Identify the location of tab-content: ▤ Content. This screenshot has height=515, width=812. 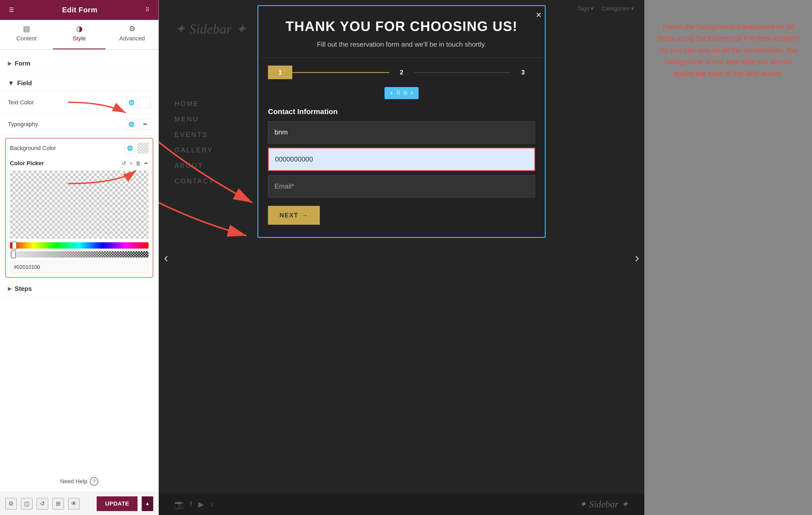
(26, 34).